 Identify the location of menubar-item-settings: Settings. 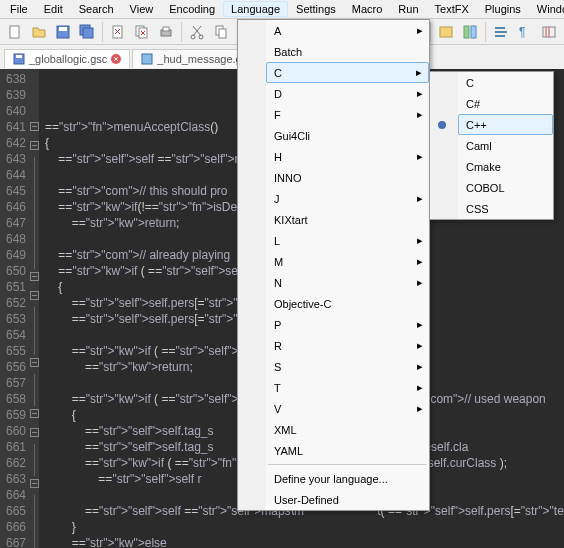
(316, 9).